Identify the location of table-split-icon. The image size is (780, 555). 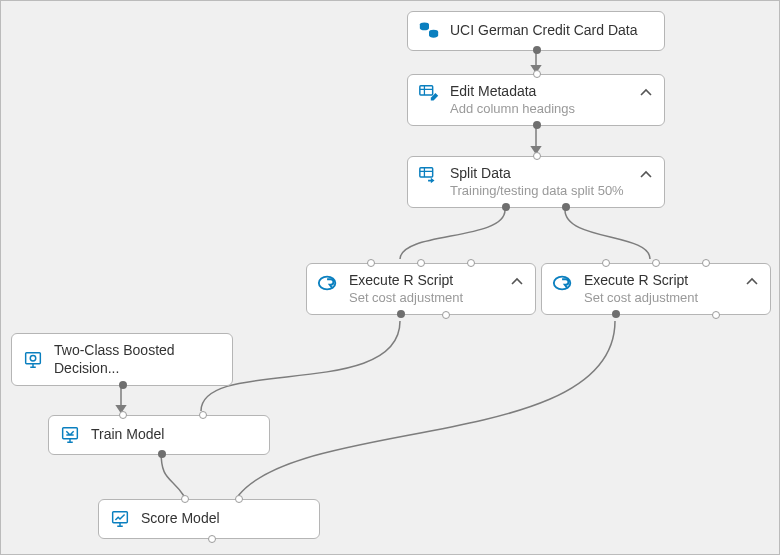
(429, 176).